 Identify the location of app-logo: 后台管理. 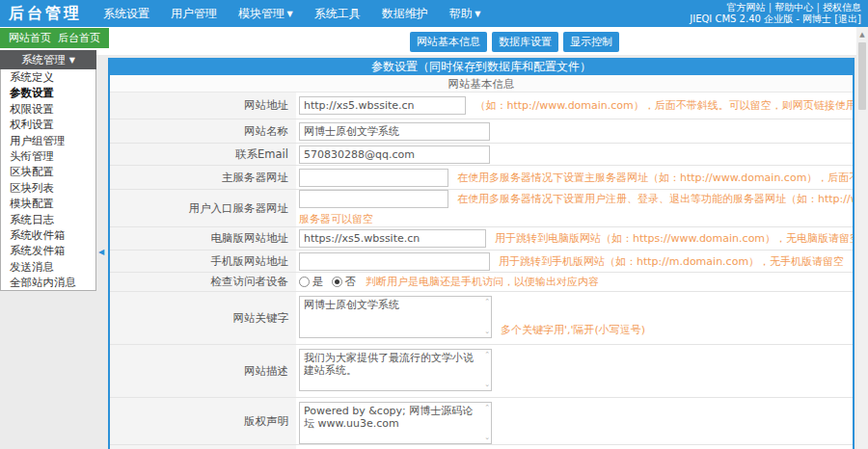
(45, 13).